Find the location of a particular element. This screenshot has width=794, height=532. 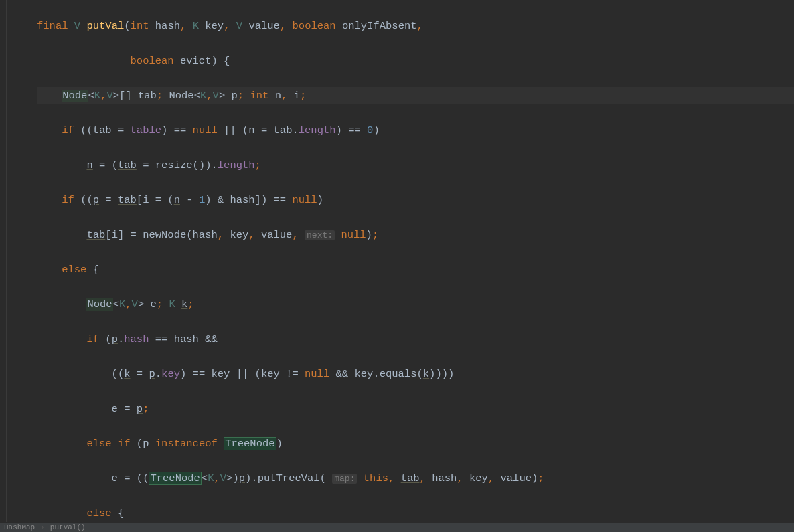

code-line: if ((p = tab[i = (n - 1) & hash]) == nul… is located at coordinates (415, 200).